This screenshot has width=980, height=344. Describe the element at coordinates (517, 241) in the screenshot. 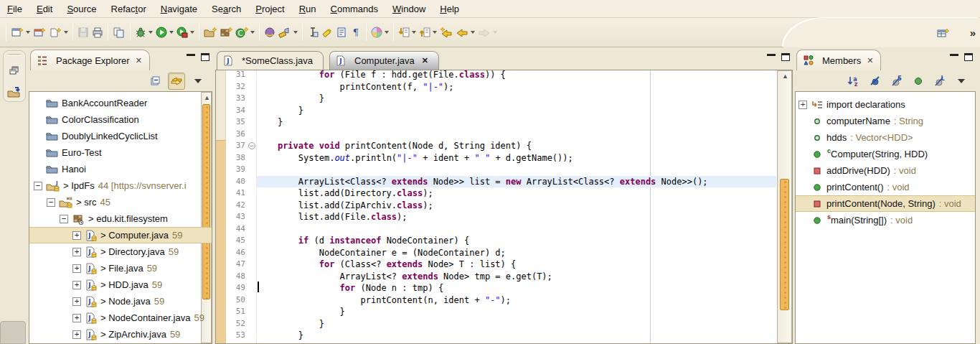

I see `code-line: if (d instanceof NodeContainer) {` at that location.